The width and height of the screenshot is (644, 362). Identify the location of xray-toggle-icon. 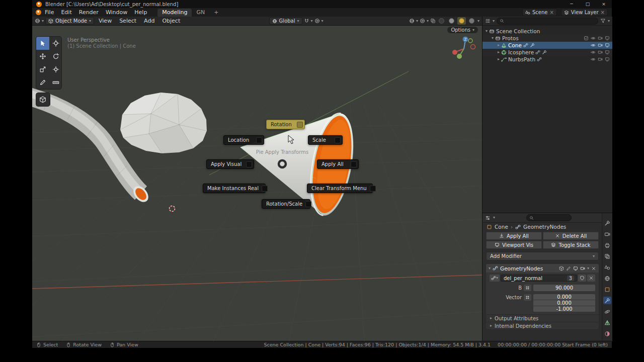
(433, 21).